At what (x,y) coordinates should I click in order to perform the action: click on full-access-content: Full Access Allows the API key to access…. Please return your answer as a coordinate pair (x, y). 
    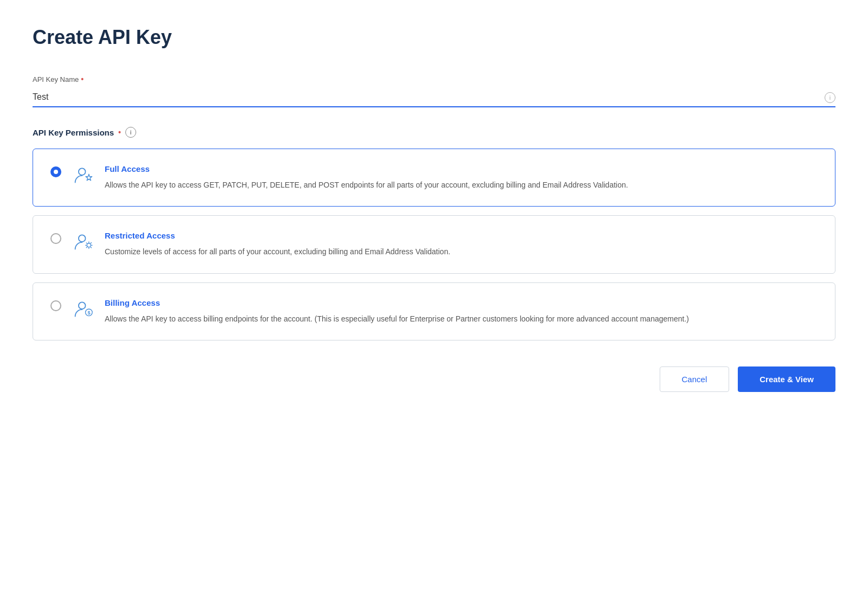
    Looking at the image, I should click on (461, 178).